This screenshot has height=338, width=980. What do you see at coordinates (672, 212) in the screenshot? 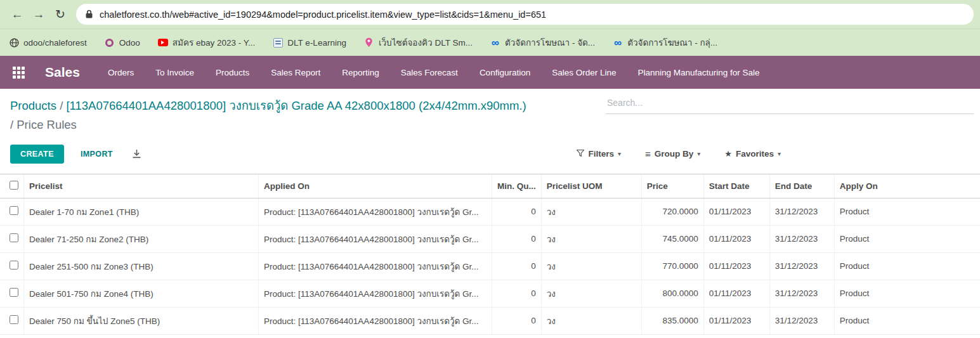
I see `cell-price: 720.0000` at bounding box center [672, 212].